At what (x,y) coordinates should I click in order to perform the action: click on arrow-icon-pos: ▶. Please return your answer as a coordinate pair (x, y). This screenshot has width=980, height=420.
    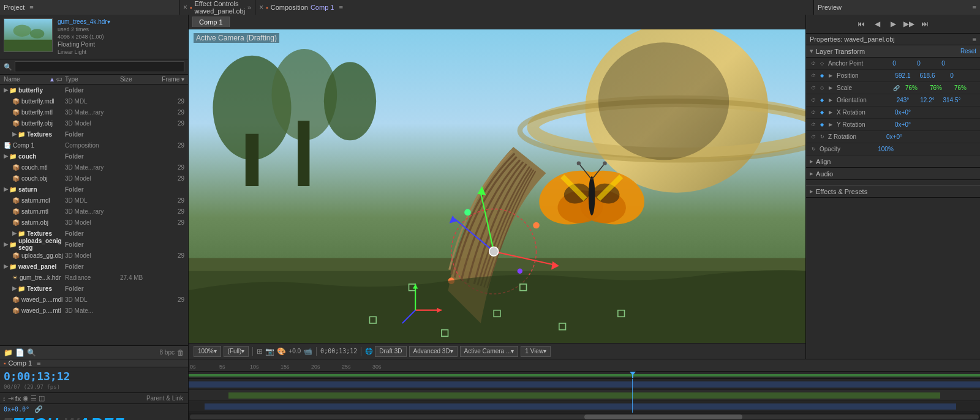
    Looking at the image, I should click on (831, 76).